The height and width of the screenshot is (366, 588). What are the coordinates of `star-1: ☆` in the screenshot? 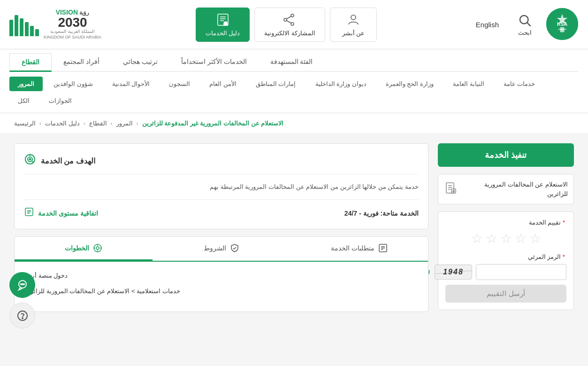 It's located at (477, 239).